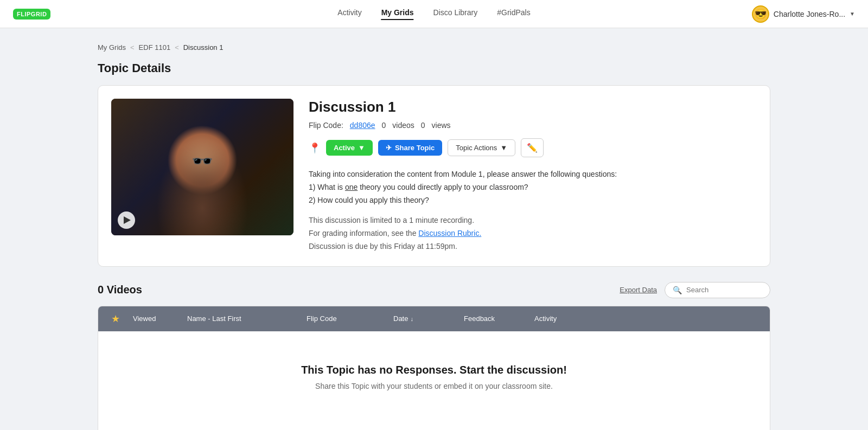 This screenshot has width=868, height=430. I want to click on logo-badge: FLIPGRID, so click(31, 14).